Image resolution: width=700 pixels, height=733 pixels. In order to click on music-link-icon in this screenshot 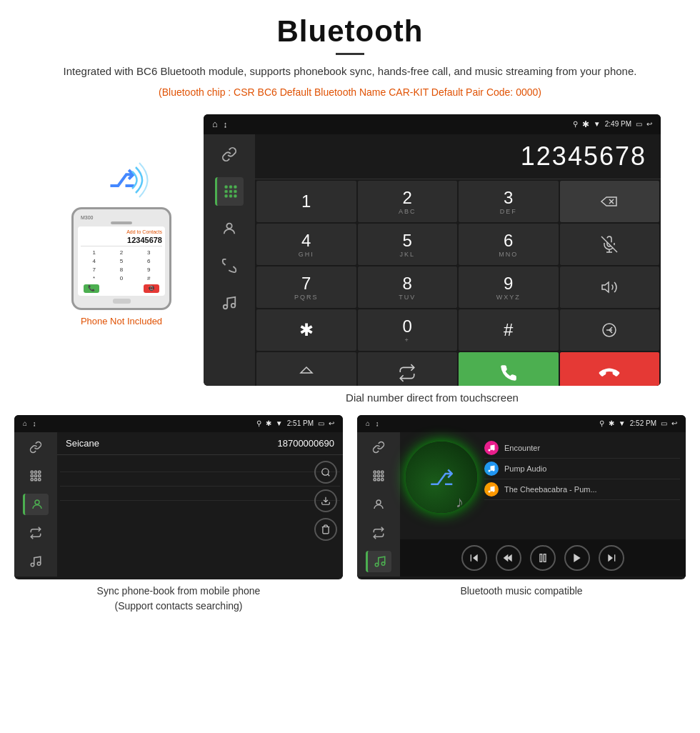, I will do `click(379, 447)`.